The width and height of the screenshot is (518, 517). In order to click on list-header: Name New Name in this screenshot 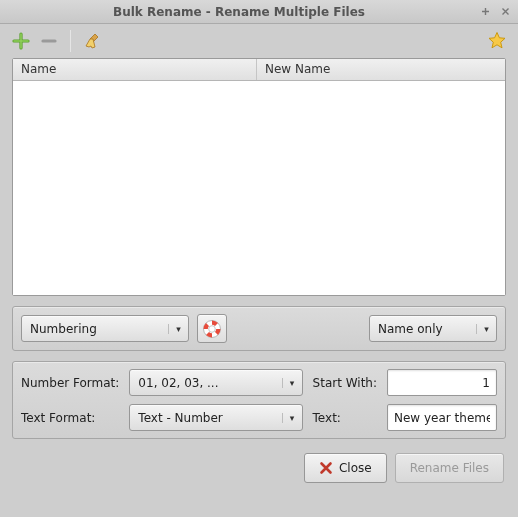, I will do `click(259, 70)`.